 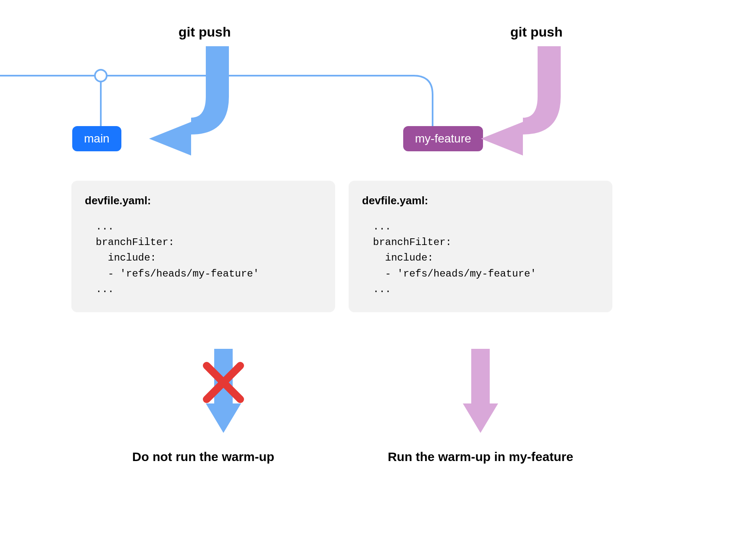 What do you see at coordinates (203, 201) in the screenshot?
I see `code-filename-left: devfile.yaml:` at bounding box center [203, 201].